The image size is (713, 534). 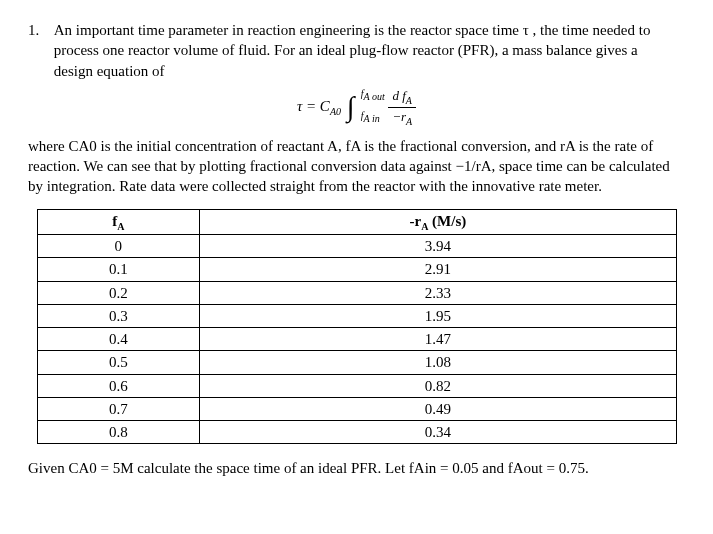 What do you see at coordinates (438, 408) in the screenshot?
I see `cell-ra: 0.49` at bounding box center [438, 408].